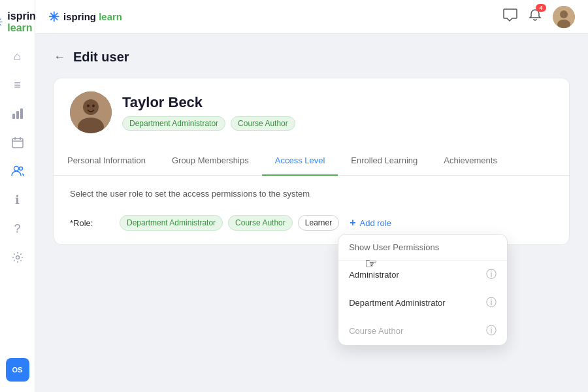 This screenshot has width=588, height=392. I want to click on dropdown-item-course-author-label: Course Author, so click(376, 331).